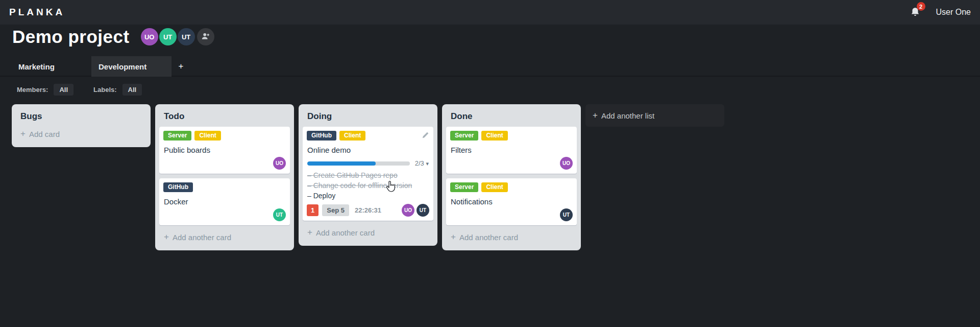  Describe the element at coordinates (81, 126) in the screenshot. I see `list-bugs: Bugs + Add card` at that location.